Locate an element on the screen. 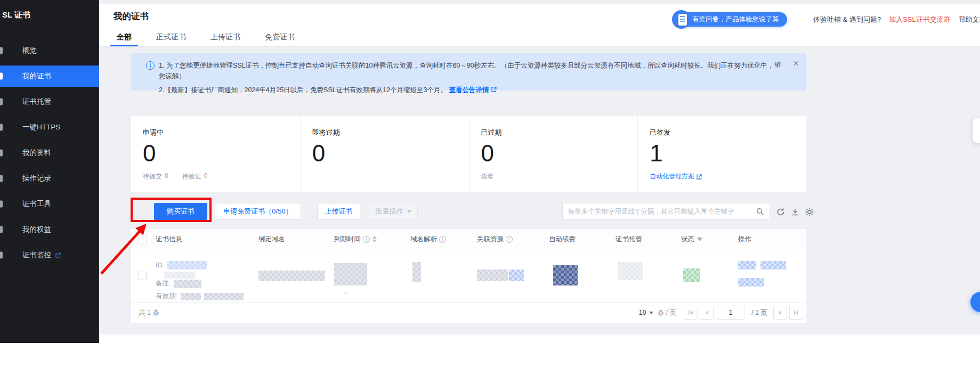 This screenshot has width=980, height=392. redacted-auto-renewal-toggle is located at coordinates (565, 275).